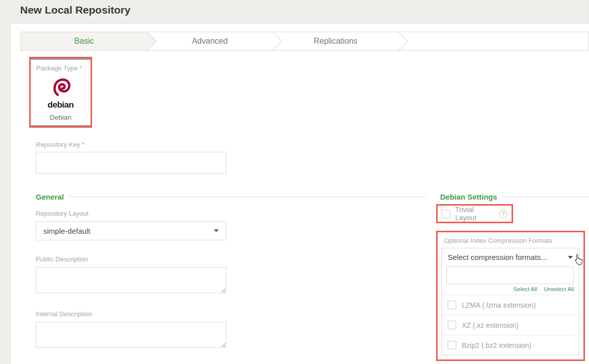  What do you see at coordinates (50, 197) in the screenshot?
I see `general-section-title: General` at bounding box center [50, 197].